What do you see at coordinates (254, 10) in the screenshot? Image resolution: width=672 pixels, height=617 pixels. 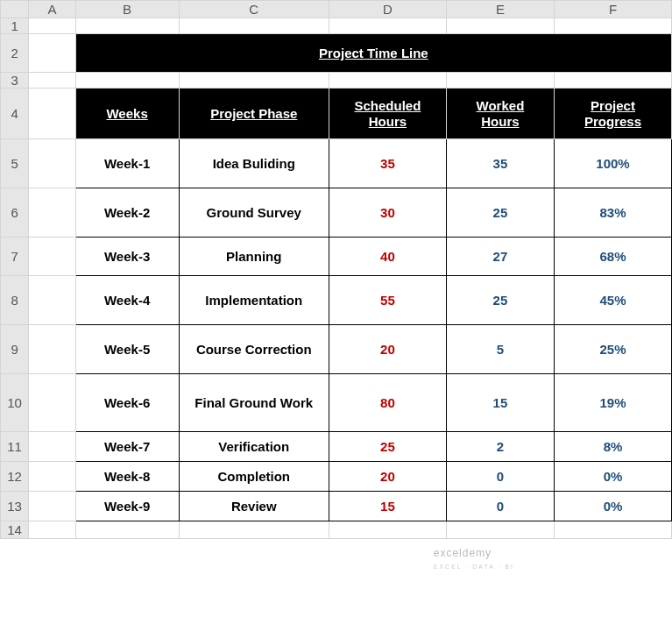 I see `col-header-c: C` at bounding box center [254, 10].